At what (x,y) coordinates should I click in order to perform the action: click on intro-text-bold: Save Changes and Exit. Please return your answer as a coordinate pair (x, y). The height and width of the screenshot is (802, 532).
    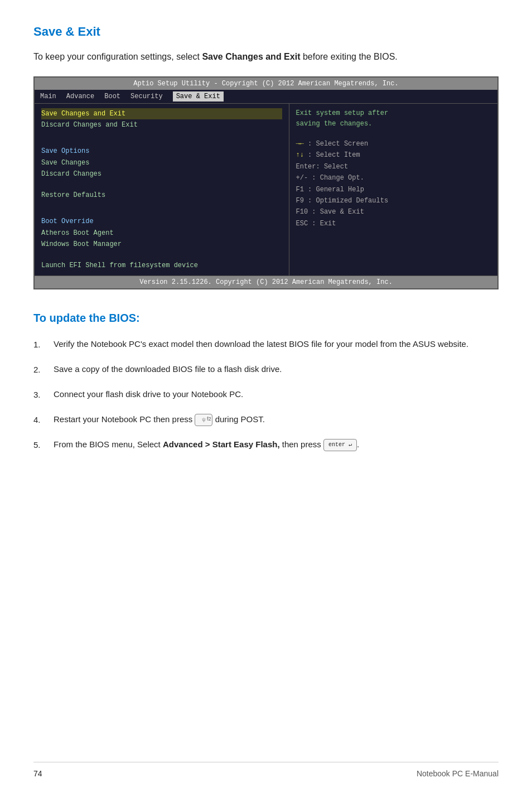
    Looking at the image, I should click on (251, 57).